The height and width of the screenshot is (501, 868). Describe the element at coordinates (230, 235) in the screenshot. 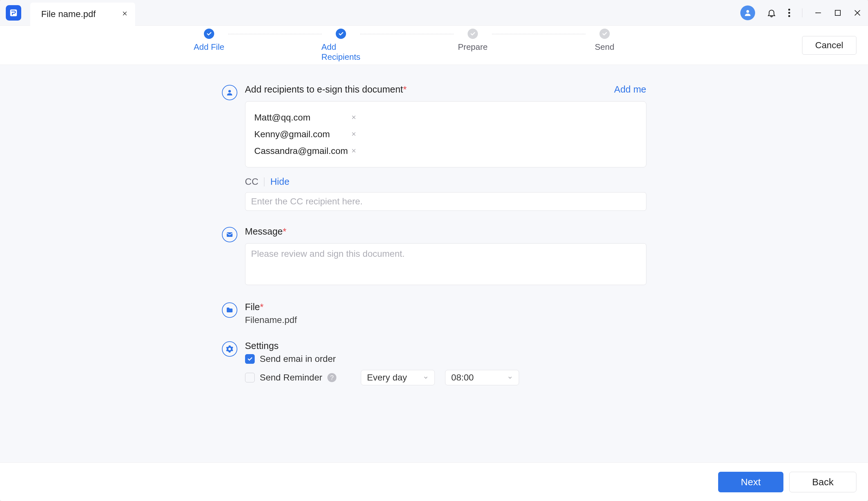

I see `envelope-icon` at that location.